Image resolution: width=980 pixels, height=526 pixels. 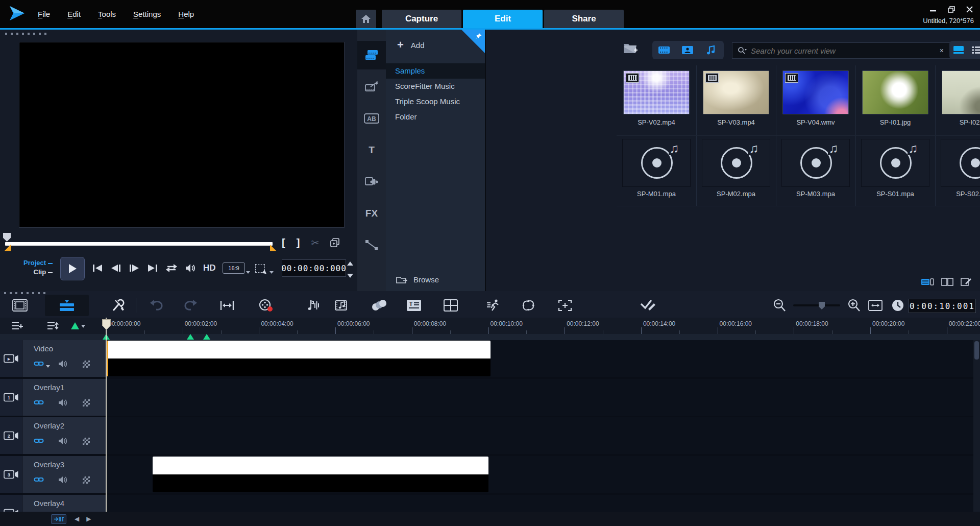 What do you see at coordinates (451, 305) in the screenshot?
I see `split-screen-template-button` at bounding box center [451, 305].